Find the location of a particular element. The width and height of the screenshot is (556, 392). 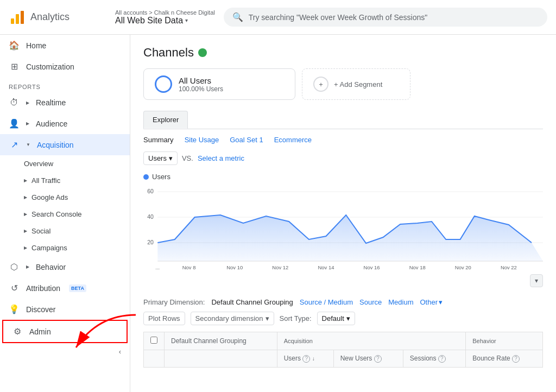

chart-scroll-area: ▾ is located at coordinates (343, 281).